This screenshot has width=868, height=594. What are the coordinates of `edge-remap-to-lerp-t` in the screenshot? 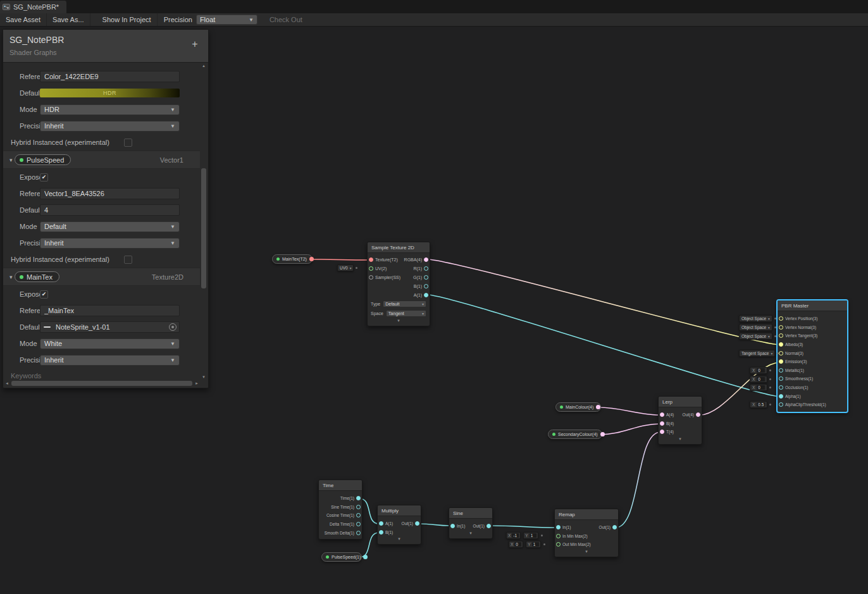 It's located at (638, 480).